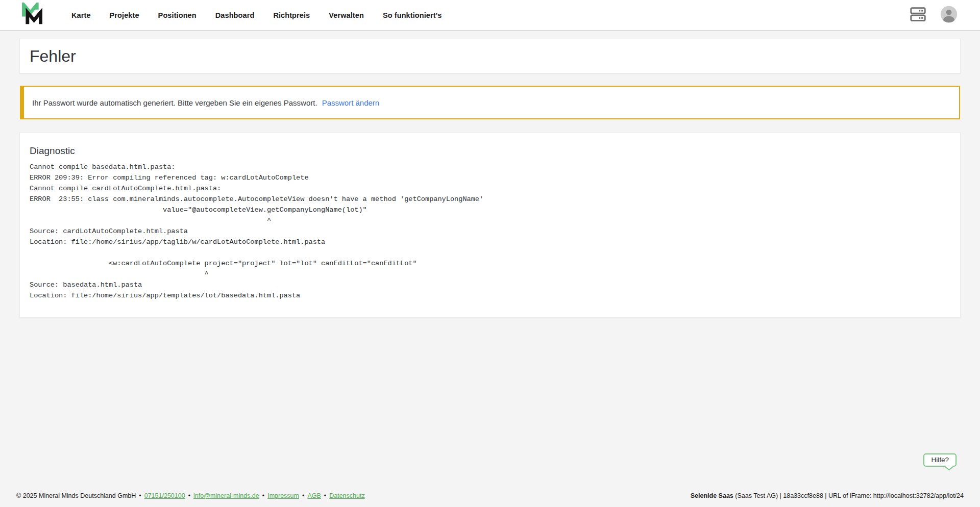 Image resolution: width=980 pixels, height=507 pixels. I want to click on help-button: Hilfe?, so click(940, 460).